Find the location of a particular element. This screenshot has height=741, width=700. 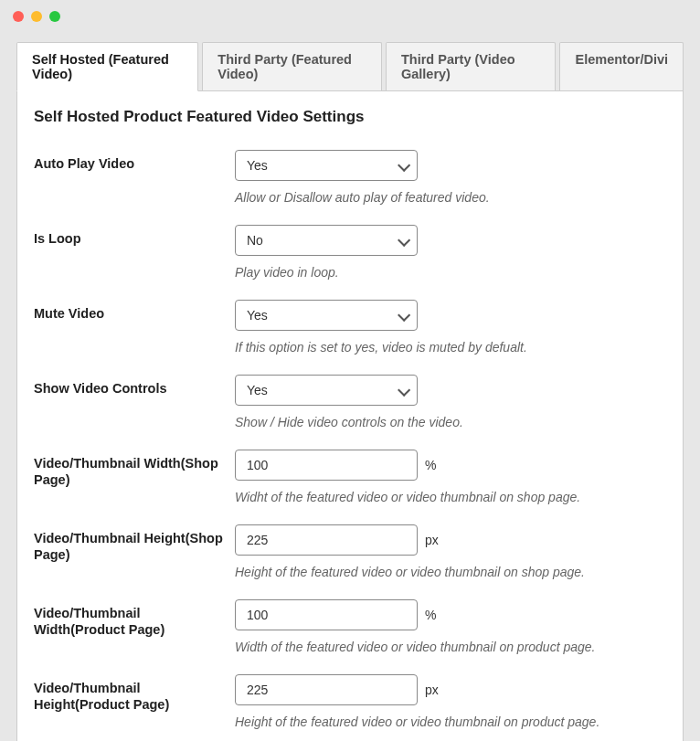

unit-product-height: px is located at coordinates (431, 690).